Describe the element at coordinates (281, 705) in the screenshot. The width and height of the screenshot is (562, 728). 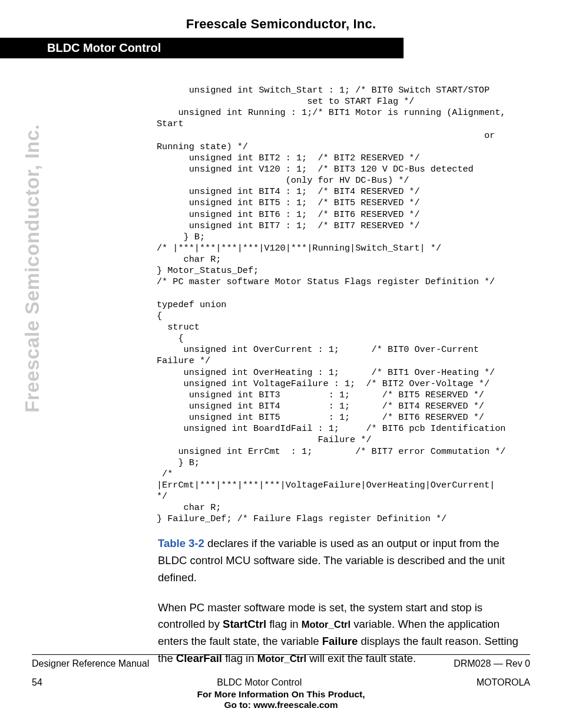
I see `footer-info-line2: Go to: www.freescale.com` at that location.